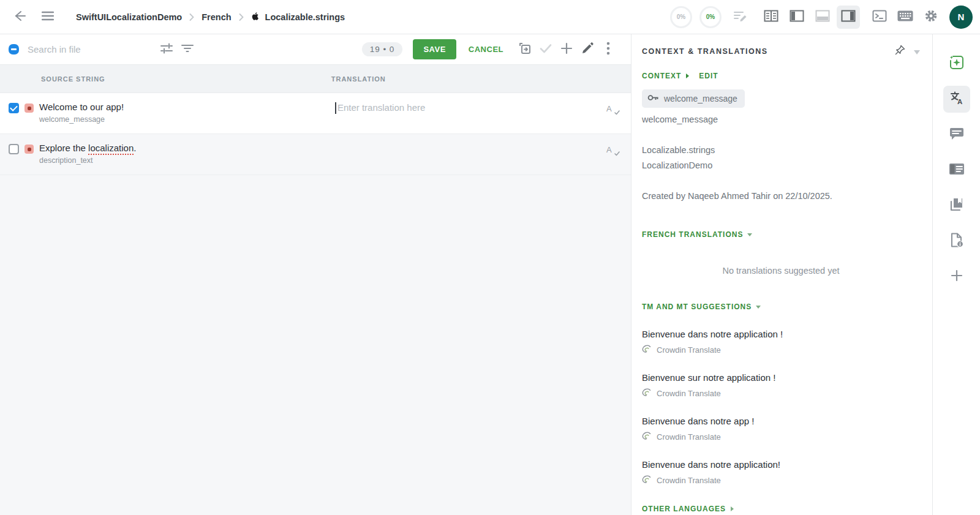  Describe the element at coordinates (957, 64) in the screenshot. I see `ai-assistant-button` at that location.